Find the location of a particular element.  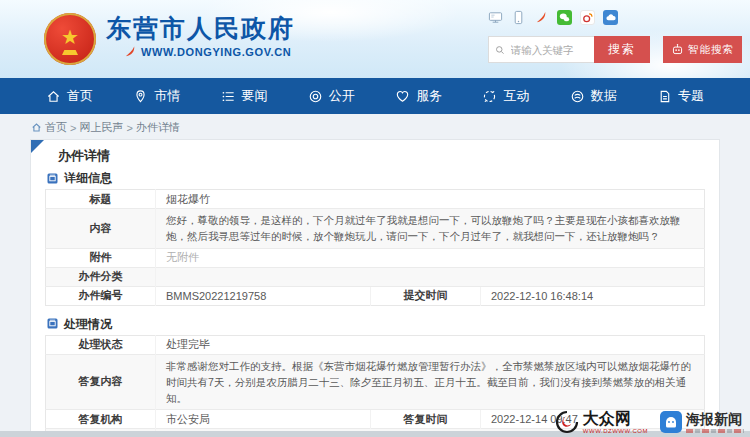

table-row: 答复内容 非常感谢您对工作的支持。根据《东营市烟花爆竹燃放管理暂行办法》，全市禁… is located at coordinates (376, 382).